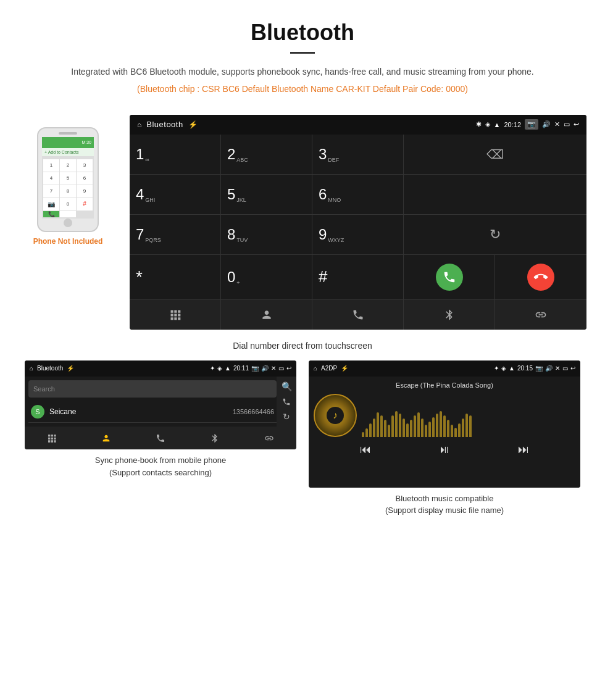 This screenshot has width=605, height=700. What do you see at coordinates (286, 417) in the screenshot?
I see `pb-refresh-side-icon: ↻` at bounding box center [286, 417].